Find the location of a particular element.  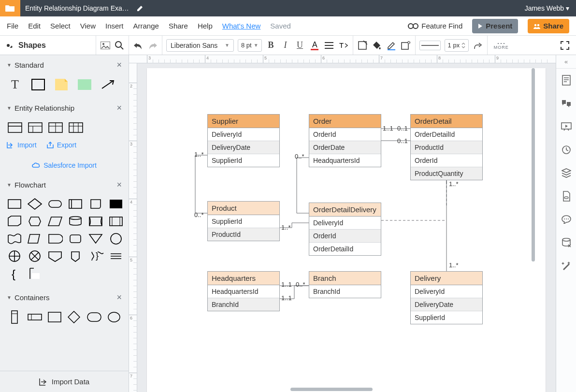

menu-arrange: Arrange is located at coordinates (146, 26).